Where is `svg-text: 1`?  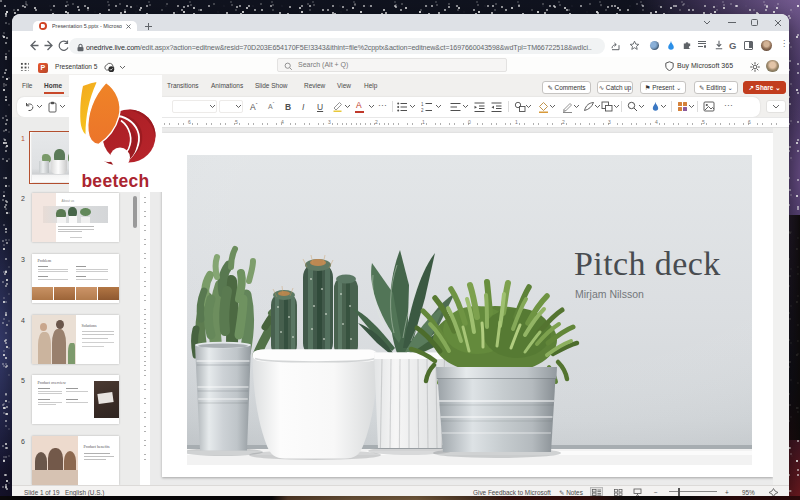
svg-text: 1 is located at coordinates (422, 104).